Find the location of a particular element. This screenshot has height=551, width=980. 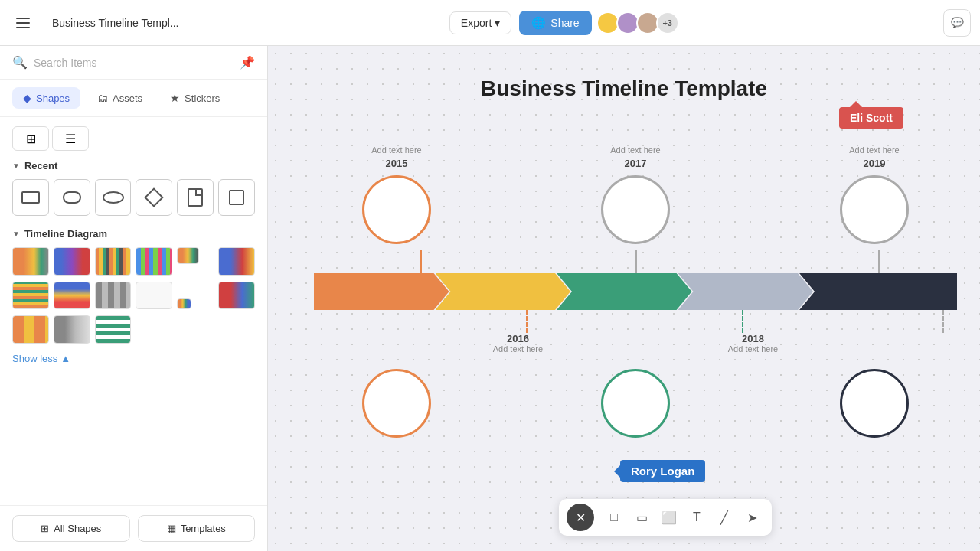

stickers-icon: ★ is located at coordinates (175, 98).